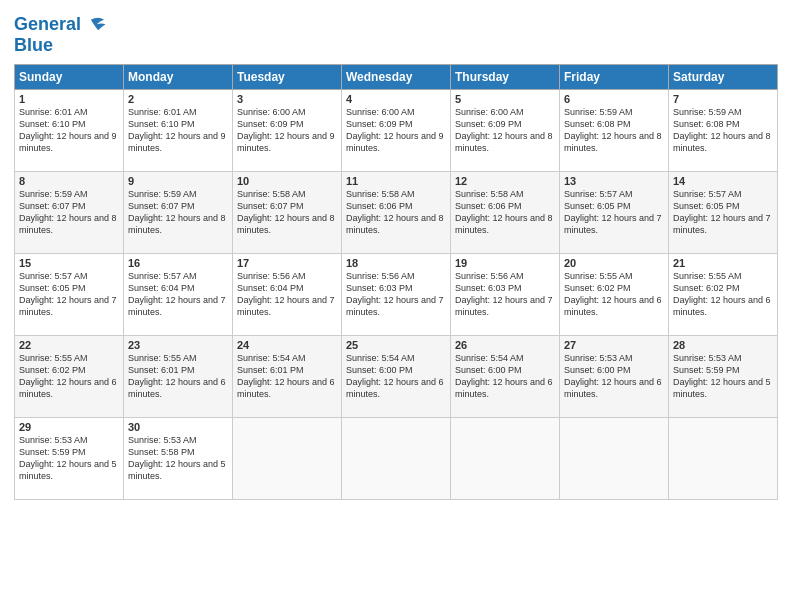  I want to click on cell-info: Sunrise: 5:53 AM Sunset: 6:00 PM Dayligh…, so click(614, 376).